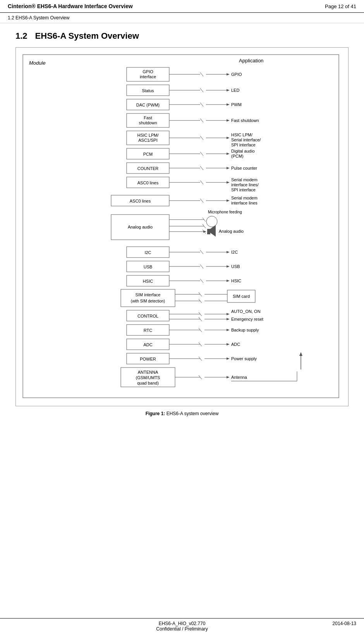 This screenshot has height=634, width=364. Describe the element at coordinates (341, 6) in the screenshot. I see `page-info: Page 12 of 41` at that location.